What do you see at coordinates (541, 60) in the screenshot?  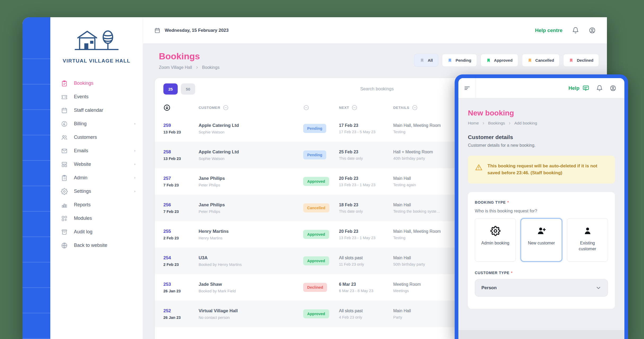 I see `filter-chip-cancelled: Cancelled` at bounding box center [541, 60].